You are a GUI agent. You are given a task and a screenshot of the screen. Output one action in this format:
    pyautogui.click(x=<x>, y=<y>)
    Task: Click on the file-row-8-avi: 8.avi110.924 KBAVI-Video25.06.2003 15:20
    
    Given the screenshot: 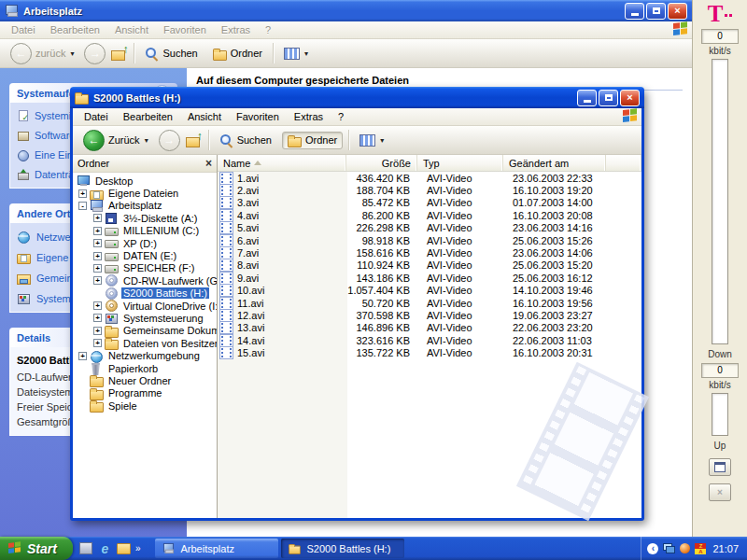 What is the action you would take?
    pyautogui.click(x=430, y=265)
    